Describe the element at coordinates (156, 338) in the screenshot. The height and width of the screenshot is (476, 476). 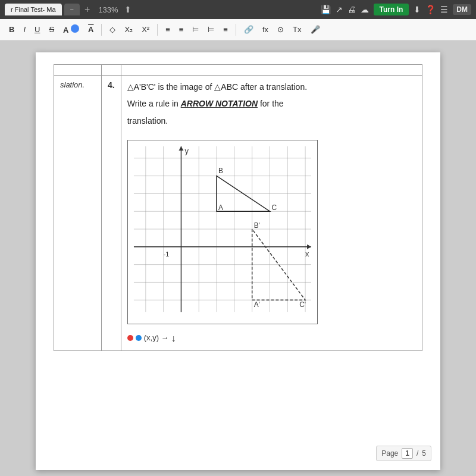
I see `arrow-notation-expression: (x,y) →` at that location.